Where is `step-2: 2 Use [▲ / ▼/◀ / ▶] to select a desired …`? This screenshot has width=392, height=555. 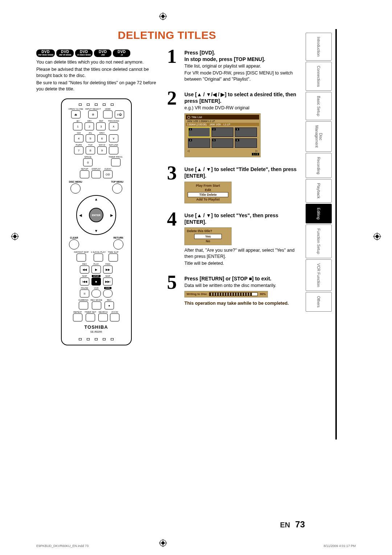
step-2: 2 Use [▲ / ▼/◀ / ▶] to select a desired … is located at coordinates (232, 124).